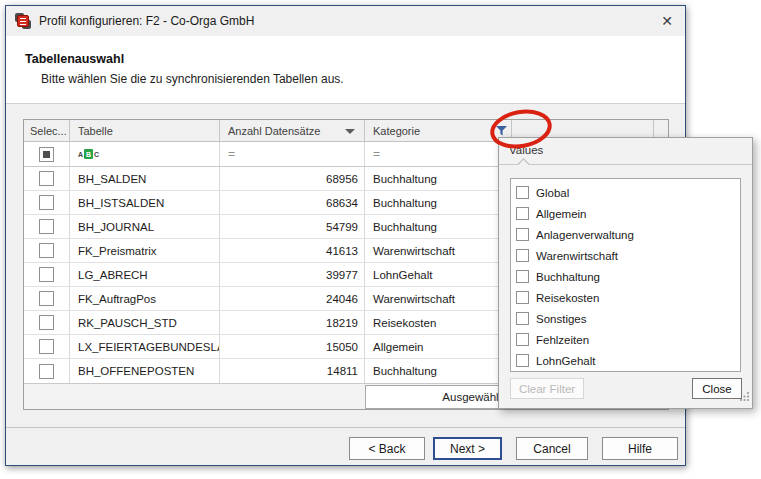 Image resolution: width=761 pixels, height=479 pixels. I want to click on filter-option: Warenwirtschaft, so click(626, 256).